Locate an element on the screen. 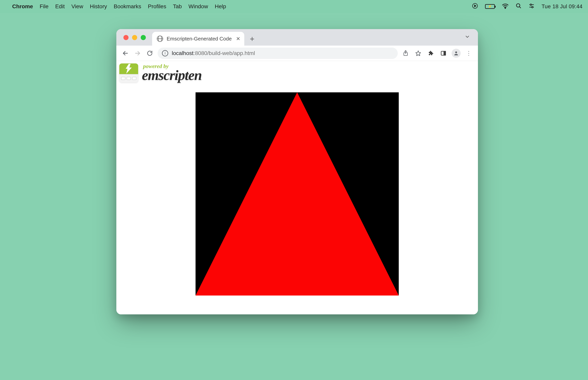 The width and height of the screenshot is (588, 380). macos-menubar: Chrome File Edit View History Bookmarks … is located at coordinates (294, 6).